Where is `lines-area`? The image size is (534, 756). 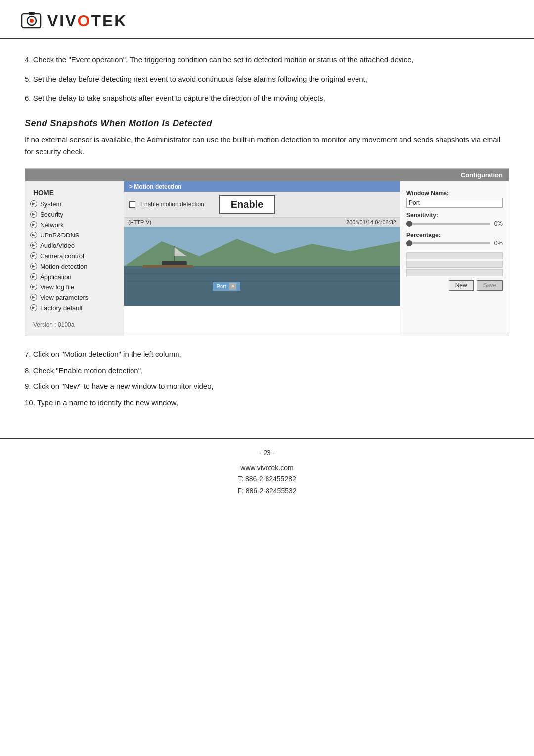 lines-area is located at coordinates (455, 264).